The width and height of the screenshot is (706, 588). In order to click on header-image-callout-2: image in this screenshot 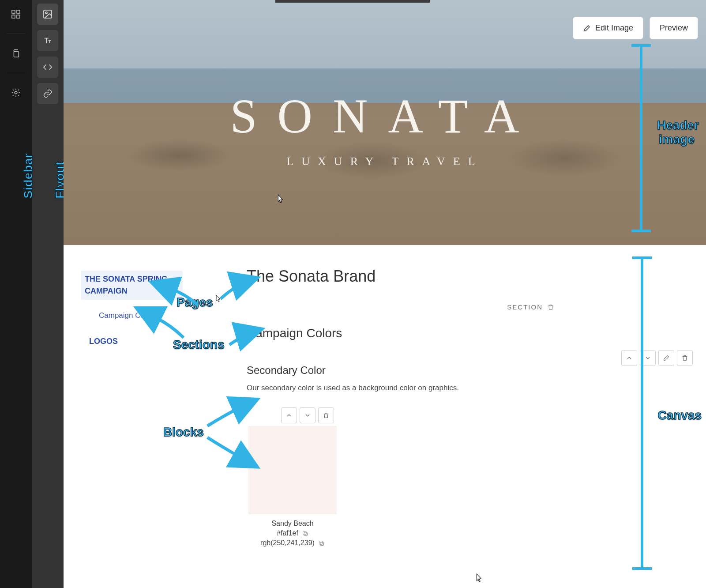, I will do `click(677, 139)`.